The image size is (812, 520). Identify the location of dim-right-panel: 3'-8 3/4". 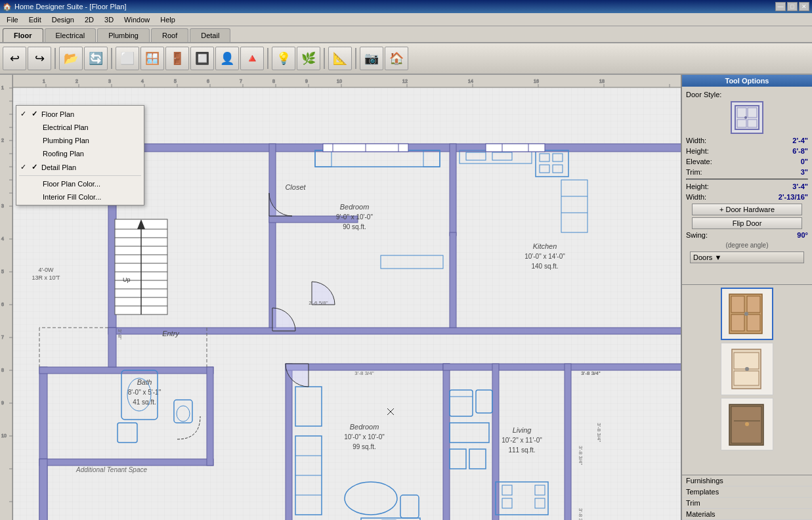
(599, 432).